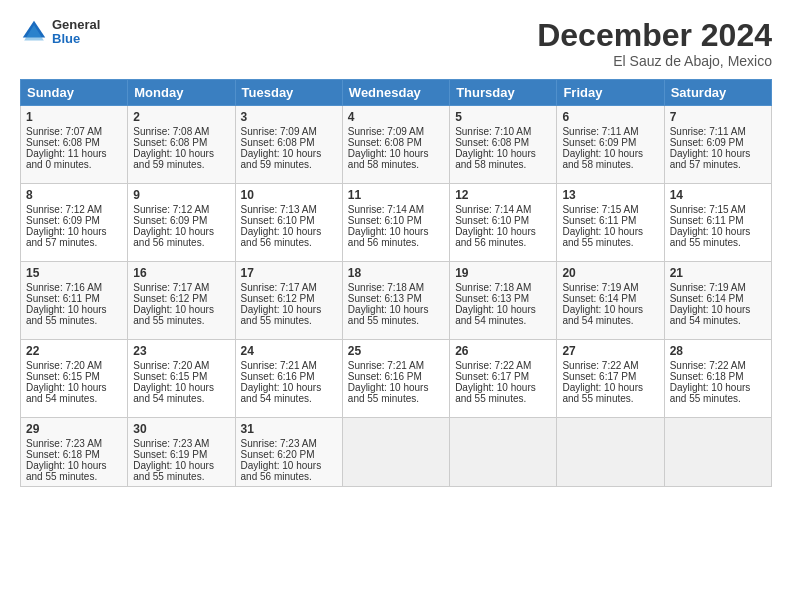 This screenshot has height=612, width=792. I want to click on col-saturday: Saturday, so click(718, 93).